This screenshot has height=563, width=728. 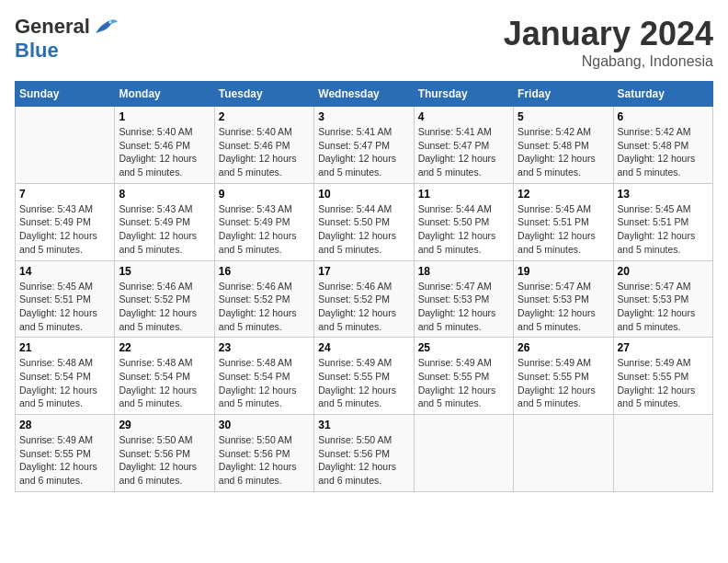 I want to click on month-title: January 2024, so click(x=609, y=34).